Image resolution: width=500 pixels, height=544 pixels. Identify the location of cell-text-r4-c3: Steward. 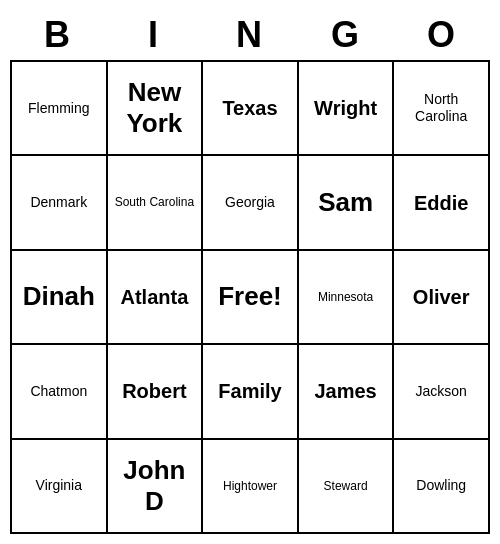
(346, 486).